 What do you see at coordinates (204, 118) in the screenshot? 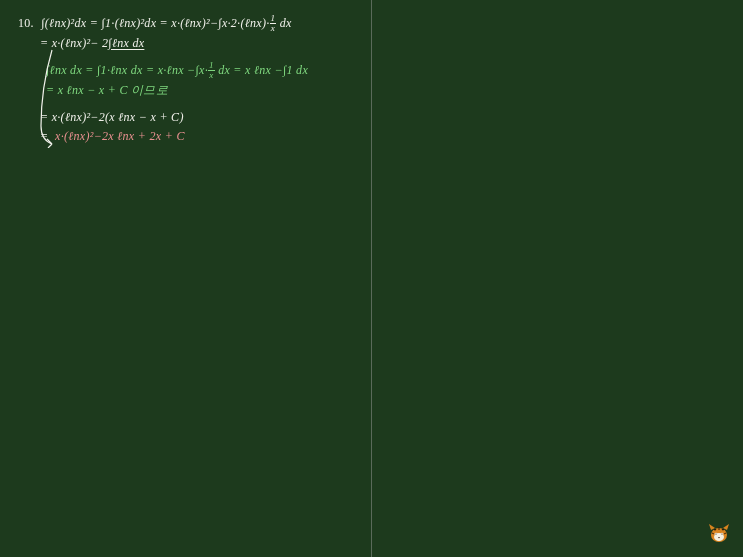
I see `line-5: = x·(ℓnx)²−2(x ℓnx − x + C)` at bounding box center [204, 118].